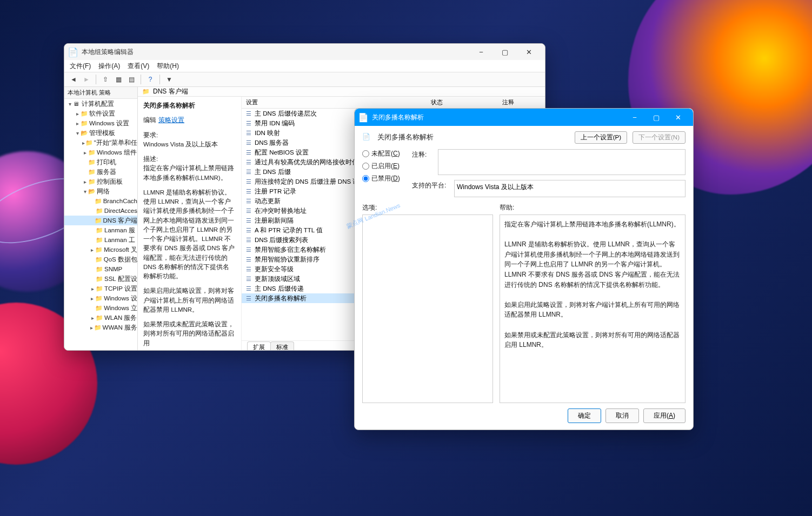 The image size is (812, 516). What do you see at coordinates (189, 106) in the screenshot?
I see `detail-title: 关闭多播名称解析` at bounding box center [189, 106].